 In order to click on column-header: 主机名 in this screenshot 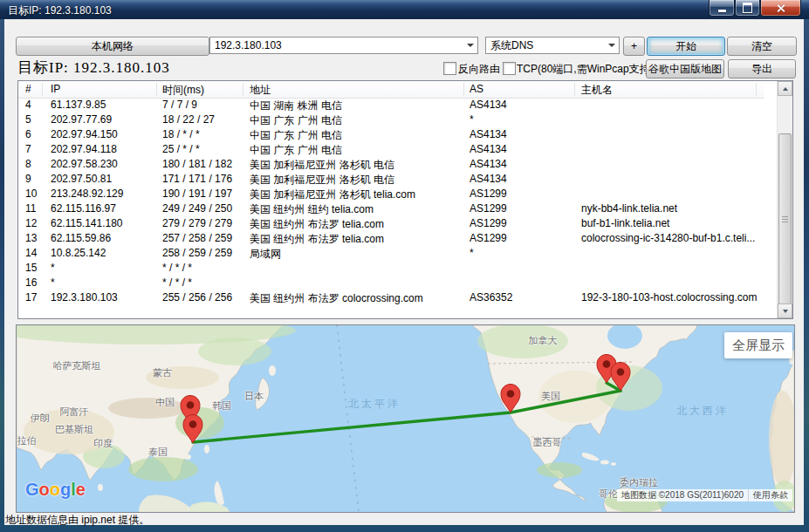, I will do `click(597, 91)`.